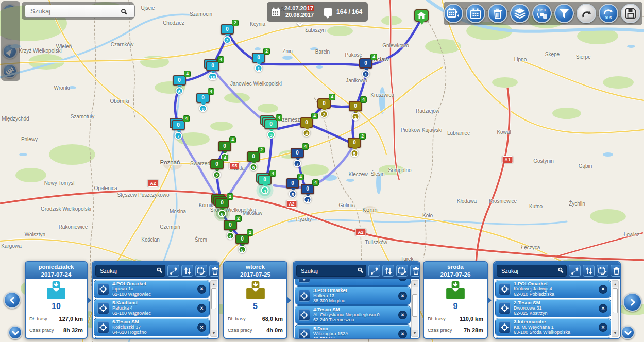 The width and height of the screenshot is (644, 342). Describe the element at coordinates (265, 180) in the screenshot. I see `map-marker: 0044` at that location.